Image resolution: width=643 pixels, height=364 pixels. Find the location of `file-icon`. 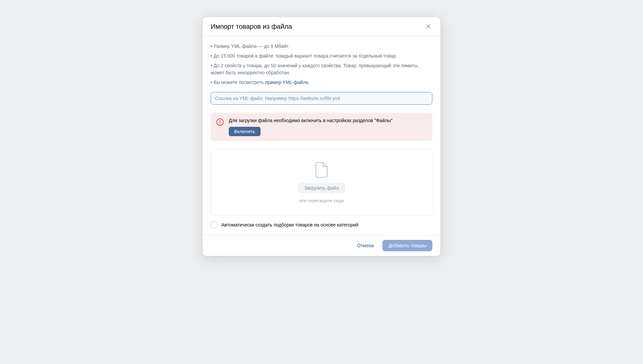

file-icon is located at coordinates (322, 170).